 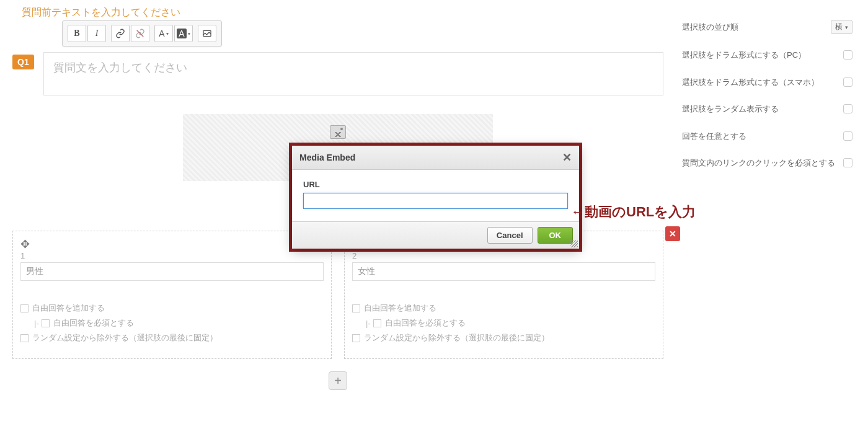 I want to click on settings-sidebar: 選択肢の並び順 横 選択肢をドラム形式にする（PC） 選択肢をドラム形式にする（…, so click(x=772, y=94).